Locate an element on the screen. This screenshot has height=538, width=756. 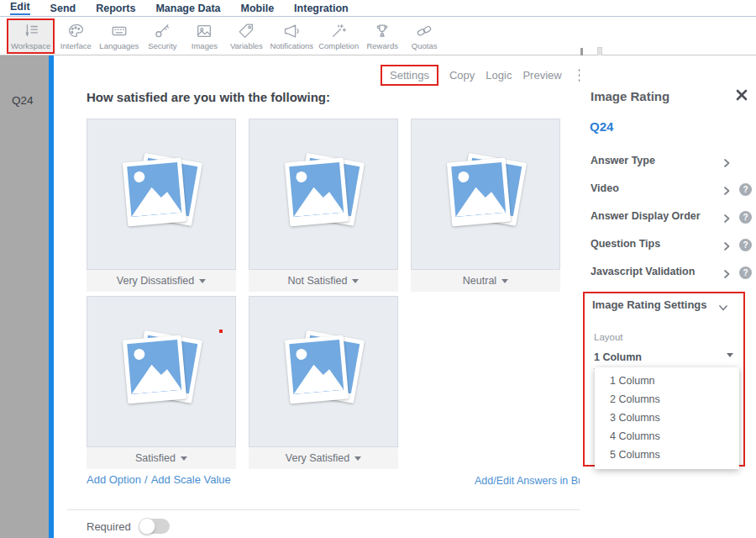
trophy-icon is located at coordinates (382, 31).